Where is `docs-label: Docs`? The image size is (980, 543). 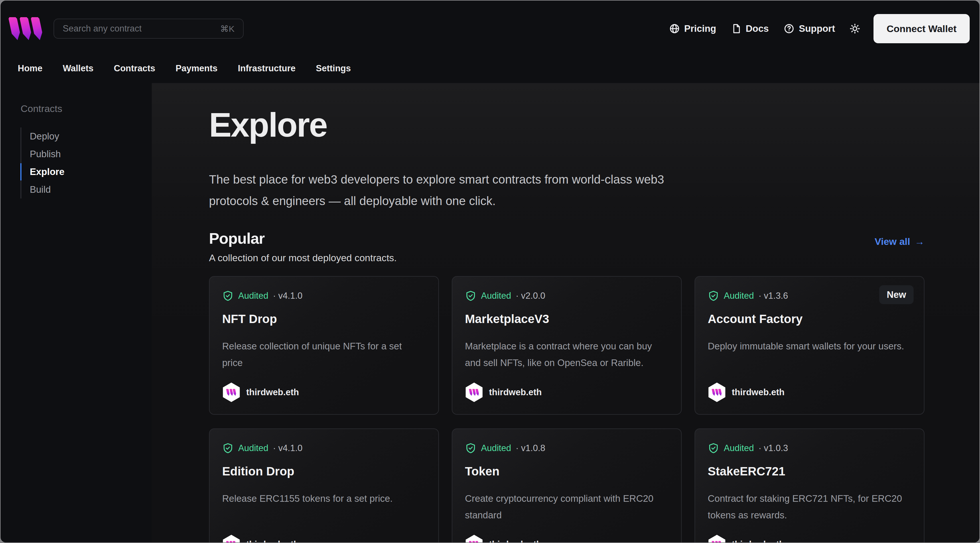
docs-label: Docs is located at coordinates (757, 29).